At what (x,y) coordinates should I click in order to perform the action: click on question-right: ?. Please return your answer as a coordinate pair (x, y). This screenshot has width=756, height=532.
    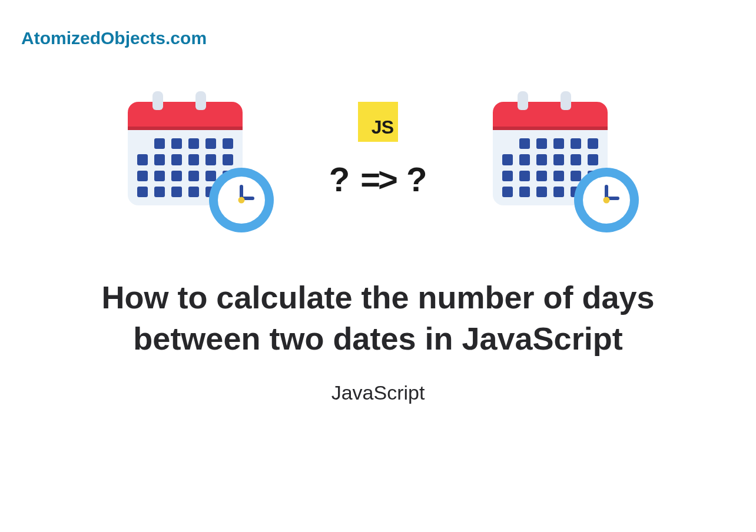
    Looking at the image, I should click on (417, 179).